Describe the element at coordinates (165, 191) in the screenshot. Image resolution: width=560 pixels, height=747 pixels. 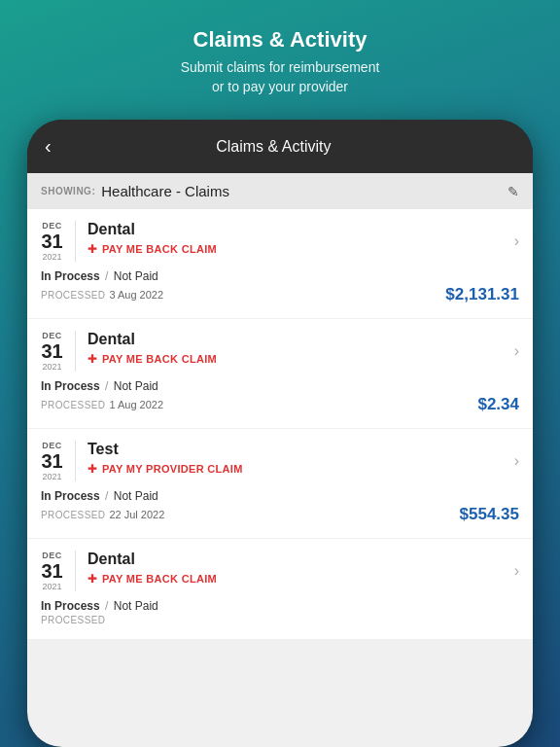
I see `filter-value: Healthcare - Claims` at that location.